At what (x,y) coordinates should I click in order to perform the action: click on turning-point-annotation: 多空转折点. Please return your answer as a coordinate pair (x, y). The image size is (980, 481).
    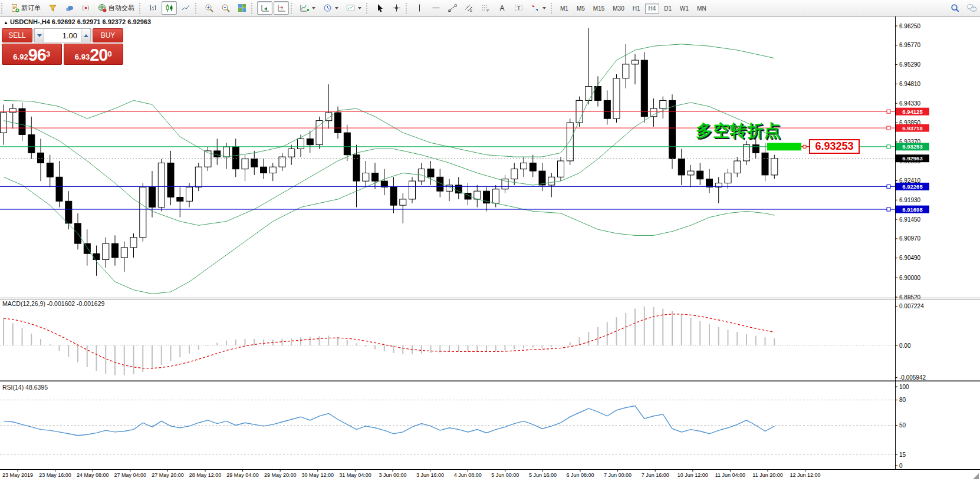
    Looking at the image, I should click on (738, 131).